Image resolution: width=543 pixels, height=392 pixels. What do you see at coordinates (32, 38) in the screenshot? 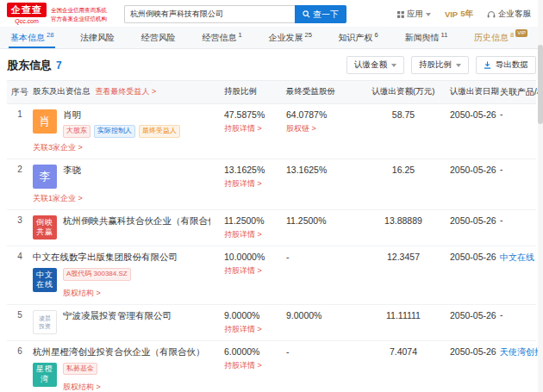
I see `tab-1: 基本信息28` at bounding box center [32, 38].